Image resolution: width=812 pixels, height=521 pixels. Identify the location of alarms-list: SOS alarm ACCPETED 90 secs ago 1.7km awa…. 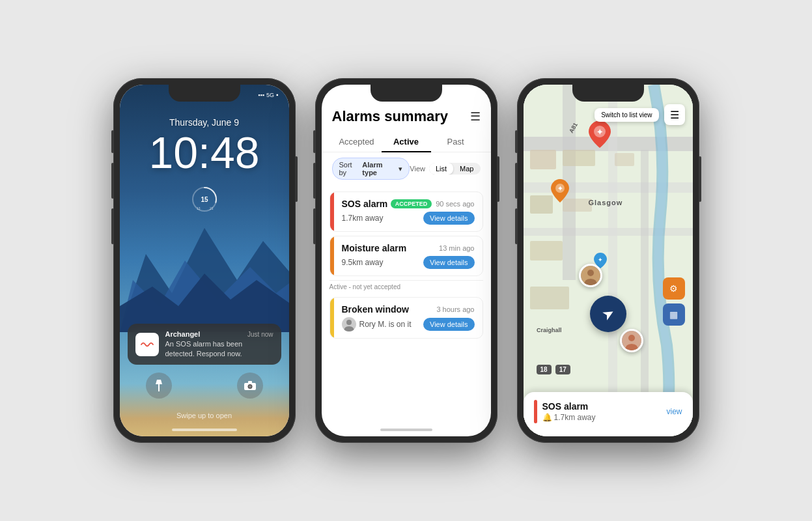
(406, 305).